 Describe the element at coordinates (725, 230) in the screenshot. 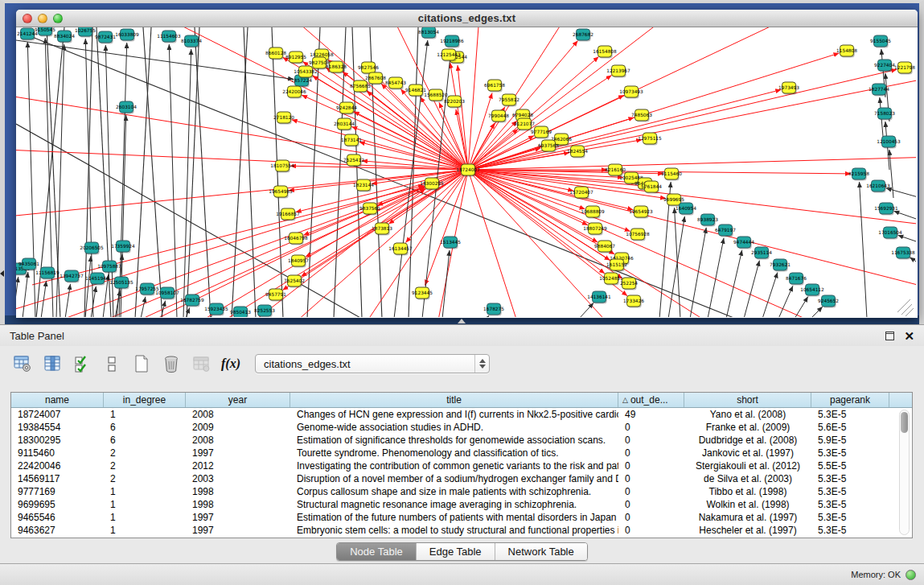

I see `leaf-node: 6479197` at that location.